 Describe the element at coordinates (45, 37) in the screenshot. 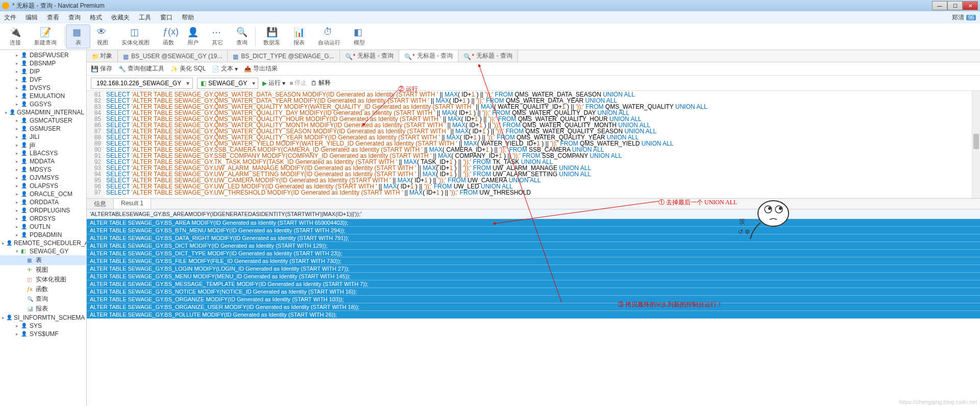

I see `toolbar-newquery: 📝新建查询` at that location.